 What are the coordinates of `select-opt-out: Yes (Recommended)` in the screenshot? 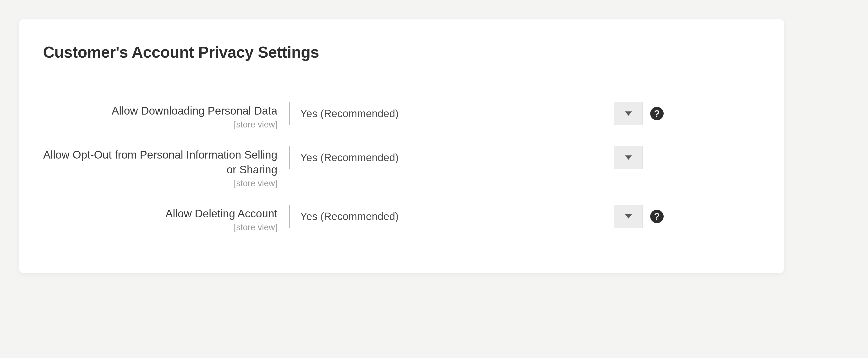 It's located at (466, 158).